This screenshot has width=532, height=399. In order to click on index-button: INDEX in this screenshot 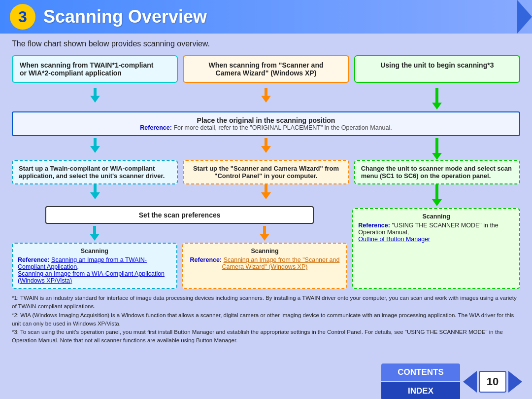, I will do `click(421, 391)`.